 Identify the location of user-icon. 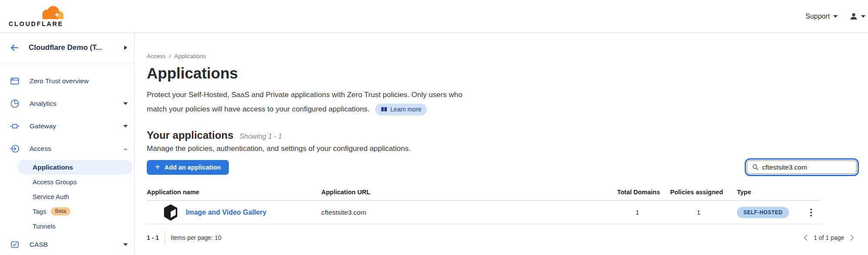
(854, 16).